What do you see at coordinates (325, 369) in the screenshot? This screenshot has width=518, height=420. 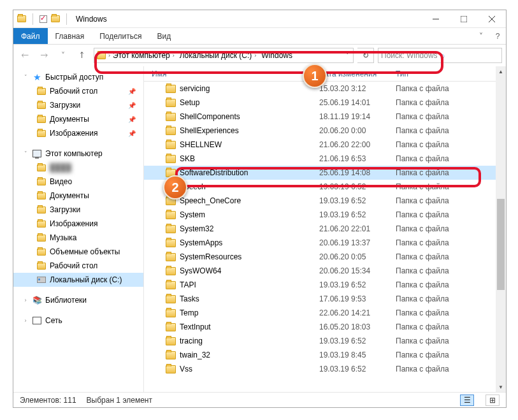 I see `file-row: Vss19.03.19 6:52Папка с файла` at bounding box center [325, 369].